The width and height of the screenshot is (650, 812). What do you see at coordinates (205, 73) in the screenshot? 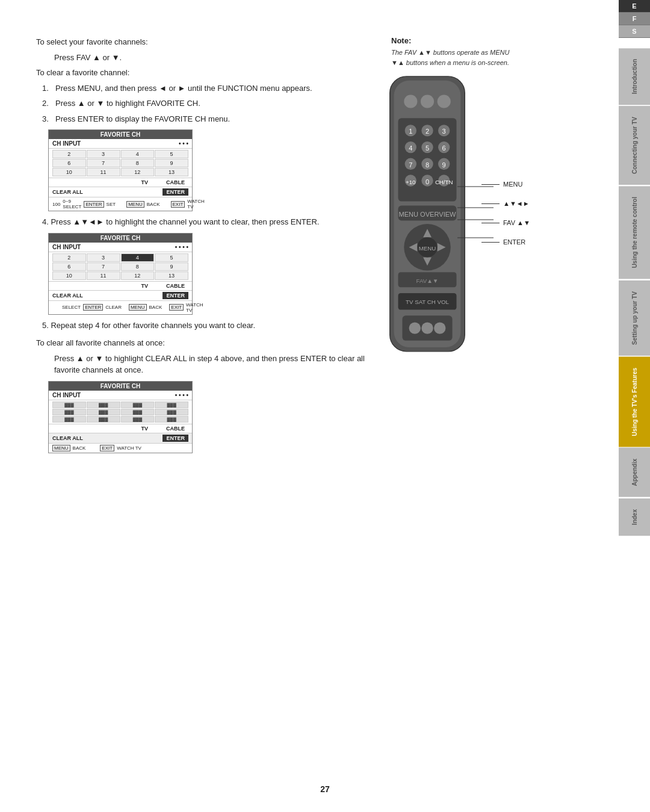
I see `intro-clear-channel: To clear a favorite channel:` at bounding box center [205, 73].